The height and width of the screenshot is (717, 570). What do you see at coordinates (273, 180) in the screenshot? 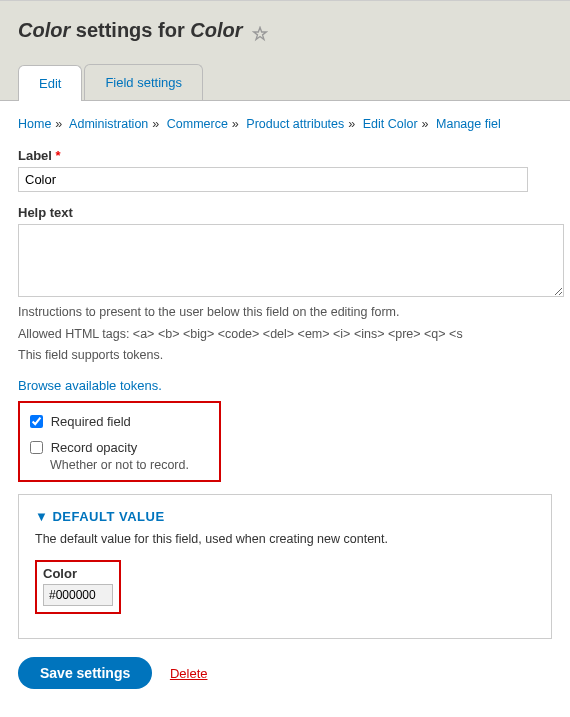
I see `label-input` at bounding box center [273, 180].